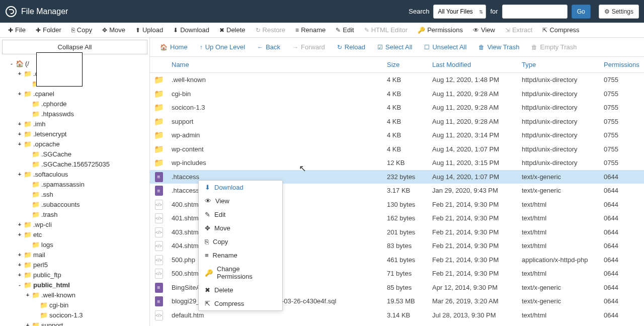 The width and height of the screenshot is (644, 326). I want to click on ctx-edit: ✎Edit, so click(240, 214).